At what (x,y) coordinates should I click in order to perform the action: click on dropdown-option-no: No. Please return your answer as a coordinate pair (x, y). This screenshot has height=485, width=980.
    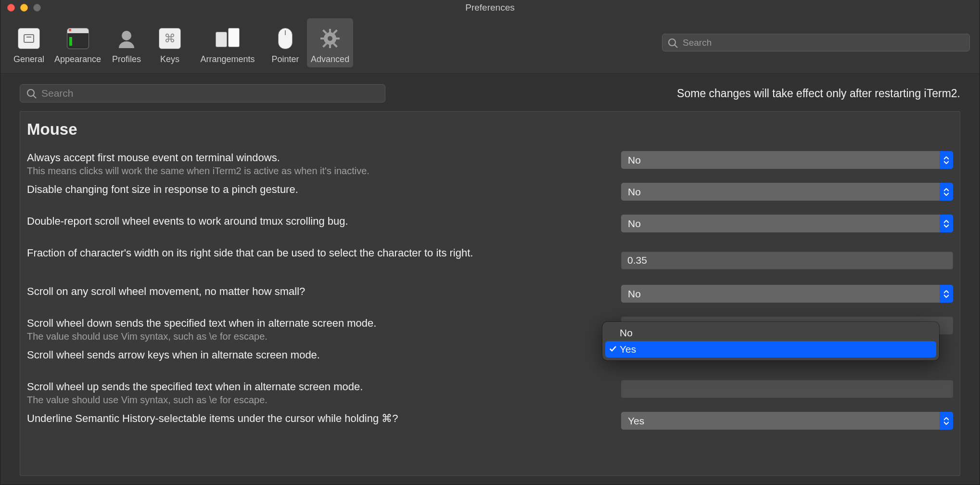
    Looking at the image, I should click on (771, 333).